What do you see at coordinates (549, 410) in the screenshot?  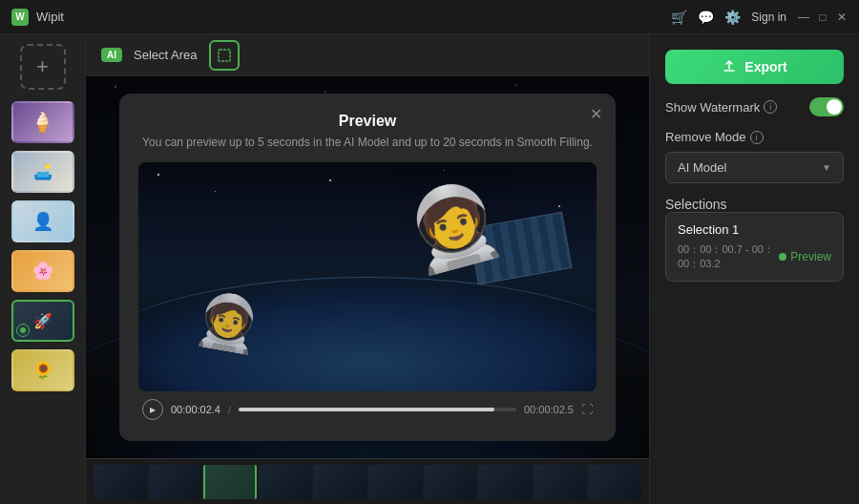 I see `time-total: 00:00:02.5` at bounding box center [549, 410].